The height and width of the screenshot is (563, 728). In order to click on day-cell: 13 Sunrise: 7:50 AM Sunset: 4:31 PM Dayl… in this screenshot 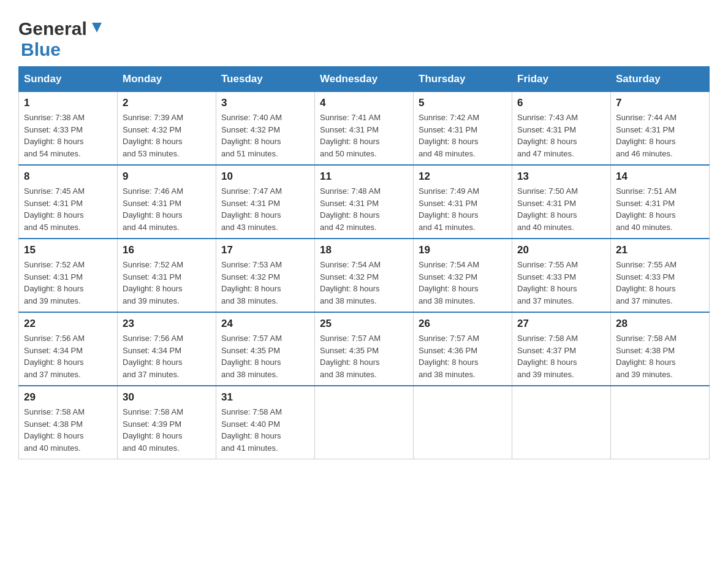, I will do `click(561, 202)`.